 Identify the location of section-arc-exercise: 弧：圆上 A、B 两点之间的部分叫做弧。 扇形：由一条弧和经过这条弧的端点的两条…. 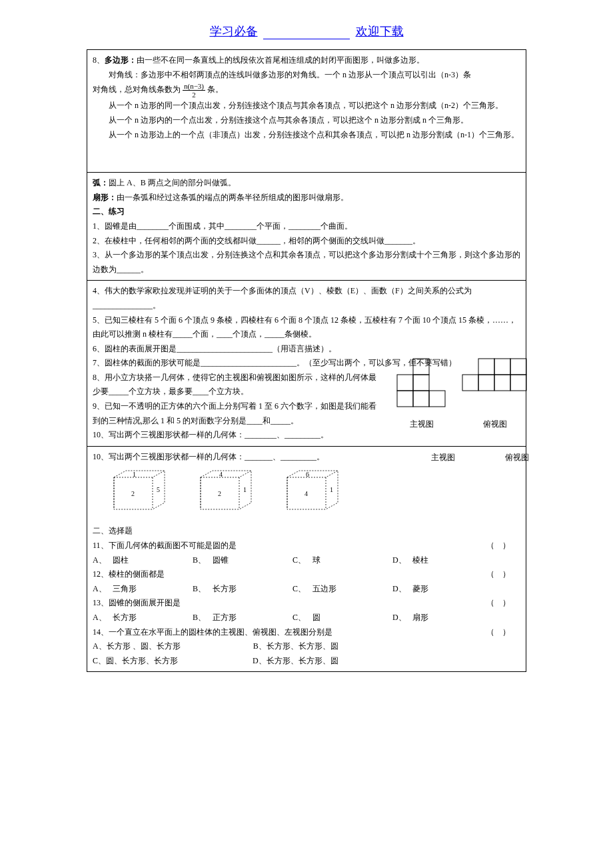
(306, 227).